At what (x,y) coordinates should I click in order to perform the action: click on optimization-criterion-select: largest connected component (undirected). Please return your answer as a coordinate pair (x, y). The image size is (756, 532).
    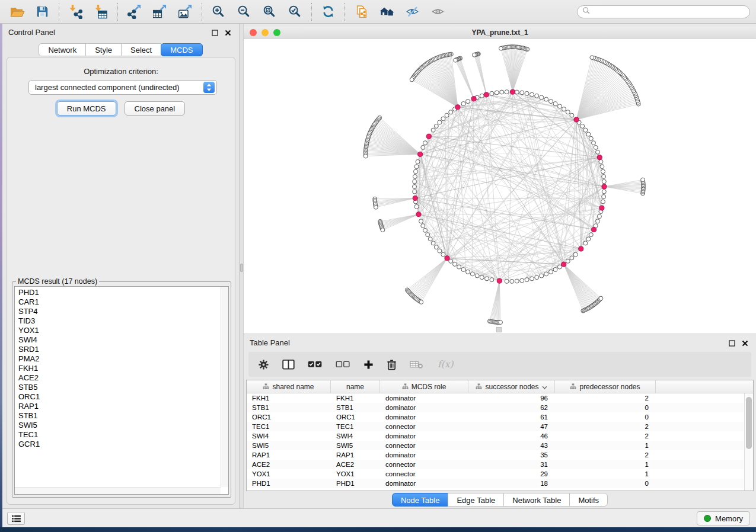
    Looking at the image, I should click on (123, 88).